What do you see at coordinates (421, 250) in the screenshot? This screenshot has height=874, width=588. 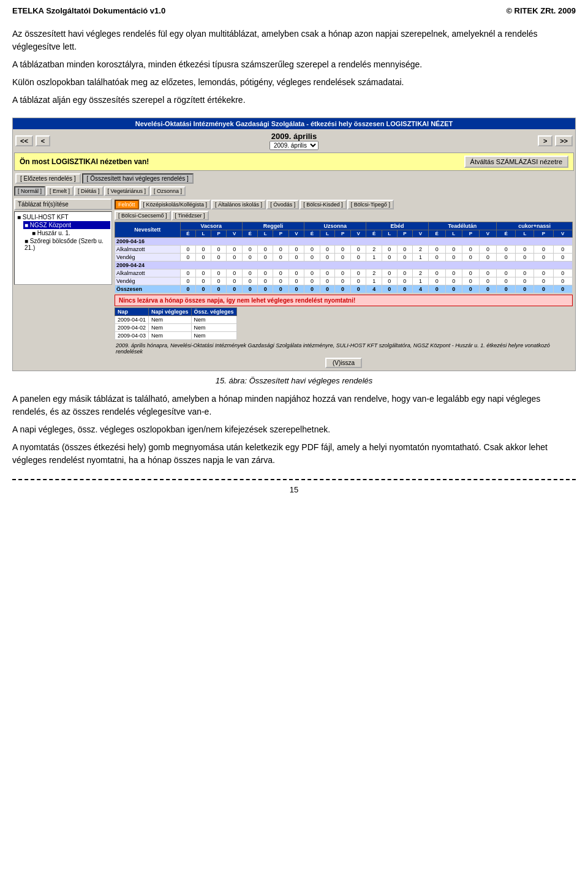 I see `table-cell: 2` at bounding box center [421, 250].